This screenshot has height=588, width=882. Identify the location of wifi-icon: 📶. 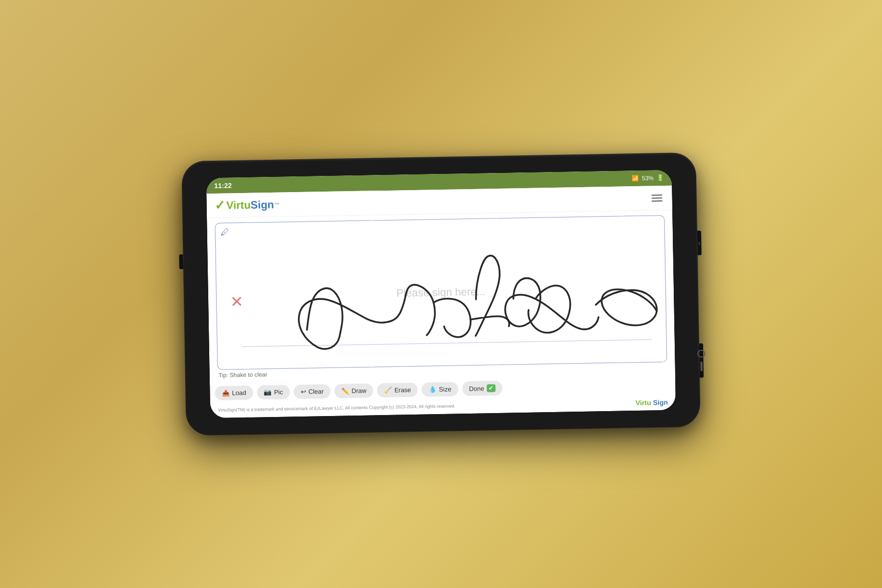
(635, 178).